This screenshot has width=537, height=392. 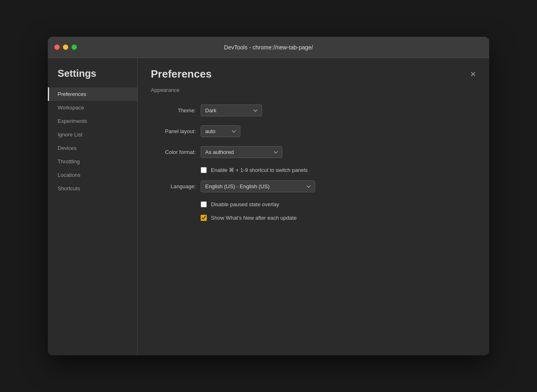 What do you see at coordinates (313, 73) in the screenshot?
I see `panel-header: Preferences ✕` at bounding box center [313, 73].